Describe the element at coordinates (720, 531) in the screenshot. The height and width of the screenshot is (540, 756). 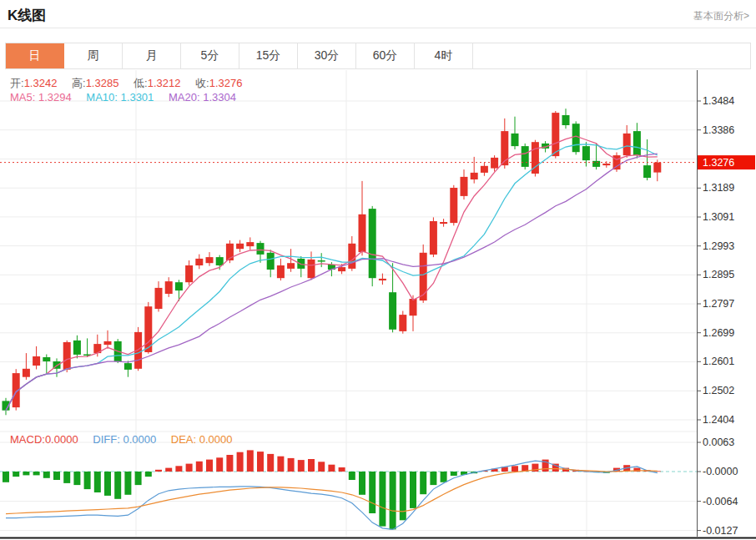
I see `macd-axis-label: -0.0127` at that location.